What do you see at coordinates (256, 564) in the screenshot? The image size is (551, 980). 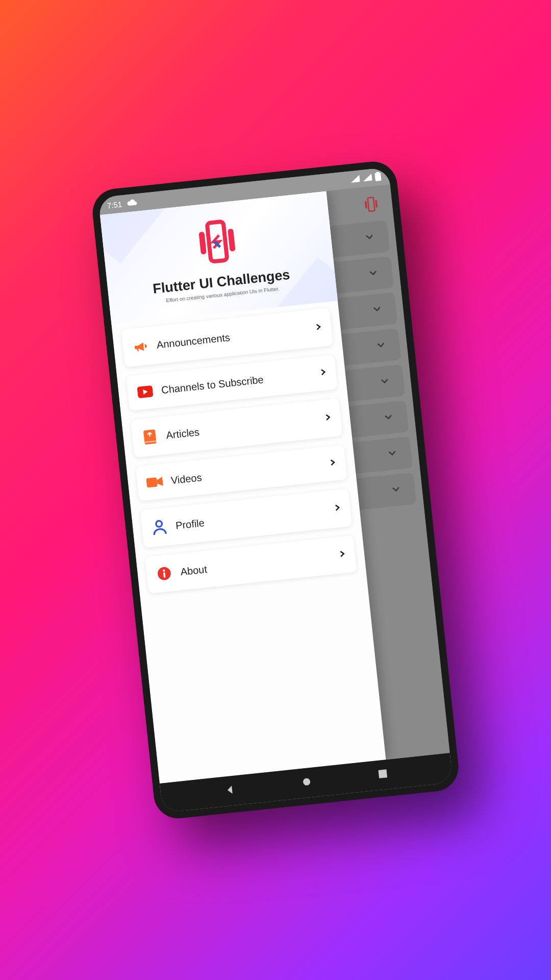 I see `menu-item-label: About` at bounding box center [256, 564].